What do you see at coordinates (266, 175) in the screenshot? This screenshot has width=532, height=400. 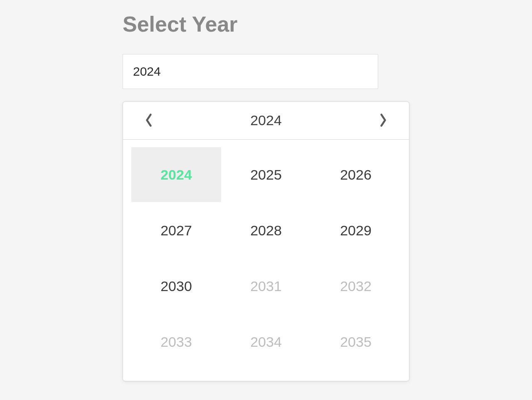 I see `year-cell: 2025` at bounding box center [266, 175].